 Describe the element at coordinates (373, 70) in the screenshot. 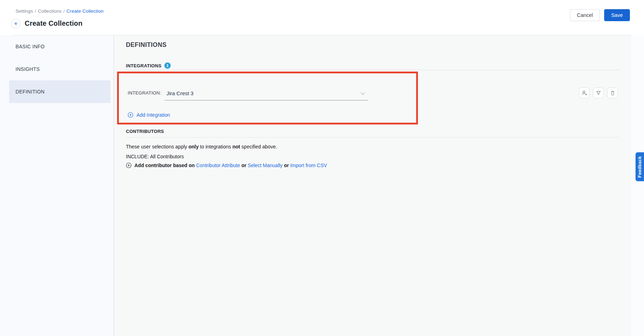

I see `integrations-divider` at that location.